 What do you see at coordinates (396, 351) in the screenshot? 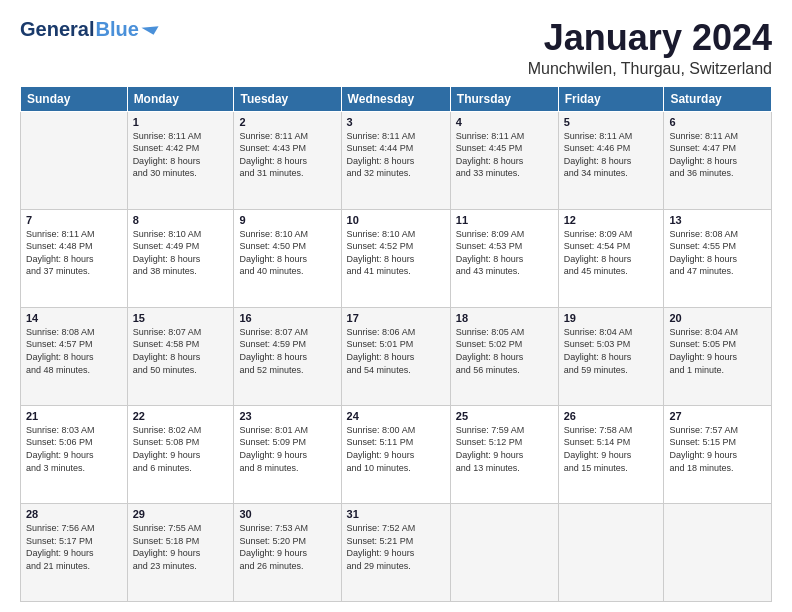
I see `day-info: Sunrise: 8:06 AM Sunset: 5:01 PM Dayligh…` at bounding box center [396, 351].